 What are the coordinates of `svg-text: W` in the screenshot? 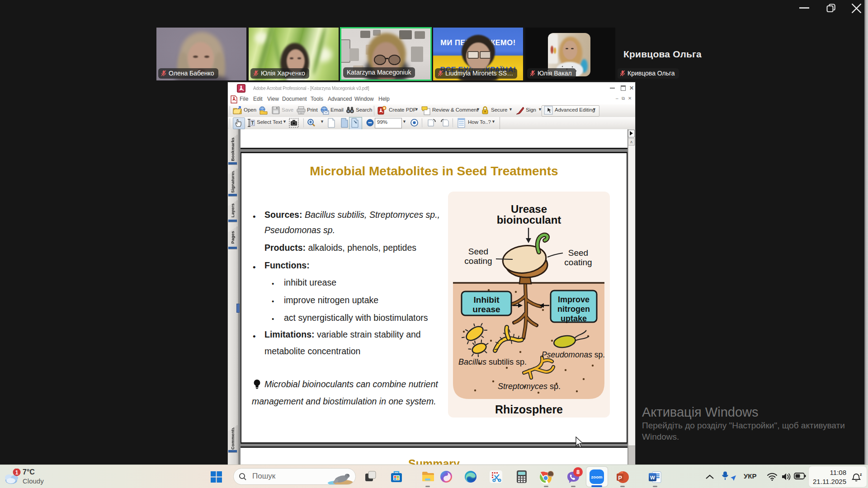 It's located at (653, 478).